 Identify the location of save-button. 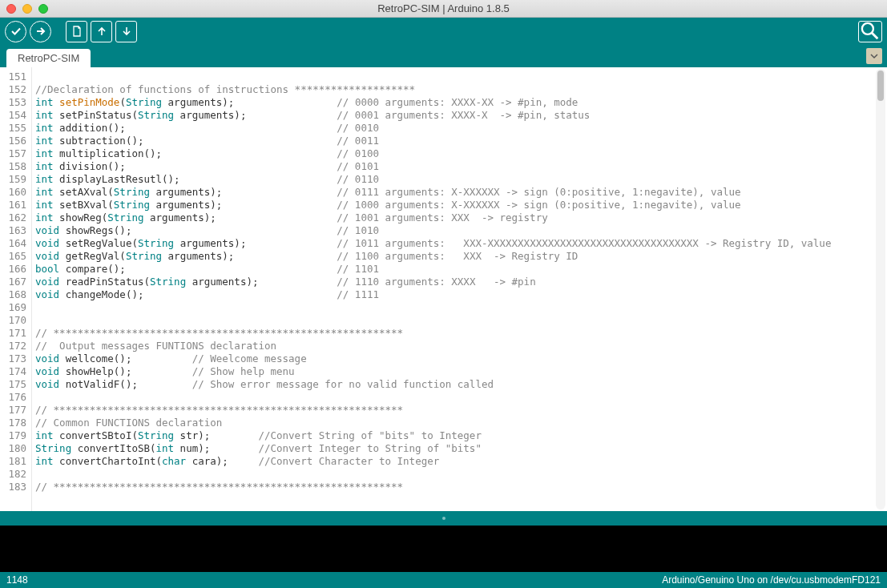
(127, 32).